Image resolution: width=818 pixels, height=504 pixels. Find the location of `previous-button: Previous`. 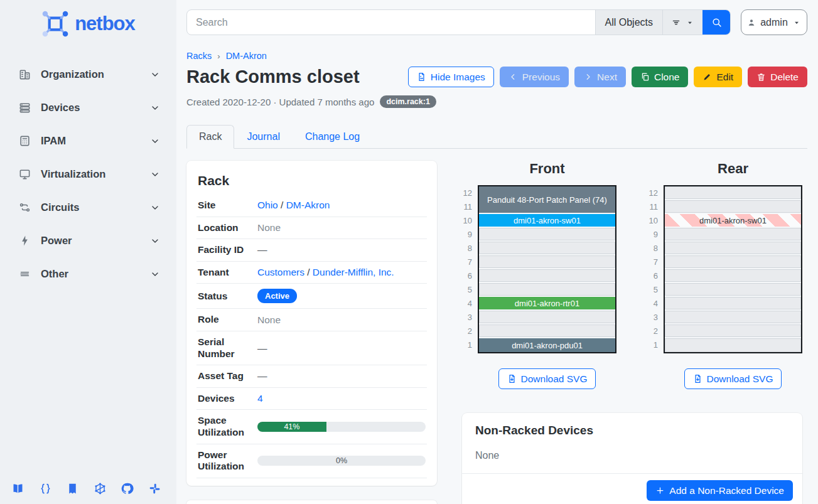

previous-button: Previous is located at coordinates (534, 77).